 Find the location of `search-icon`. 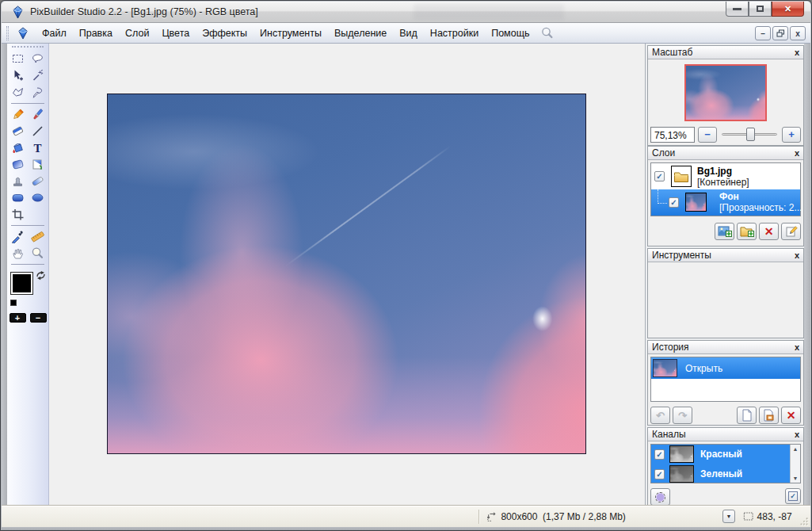

search-icon is located at coordinates (547, 33).